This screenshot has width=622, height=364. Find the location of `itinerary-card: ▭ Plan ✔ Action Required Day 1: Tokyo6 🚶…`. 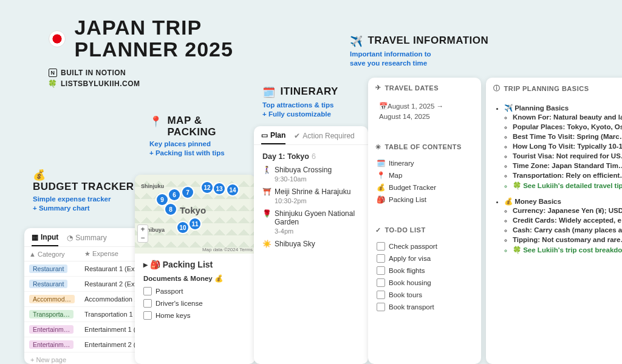

itinerary-card: ▭ Plan ✔ Action Required Day 1: Tokyo6 🚶… is located at coordinates (311, 245).